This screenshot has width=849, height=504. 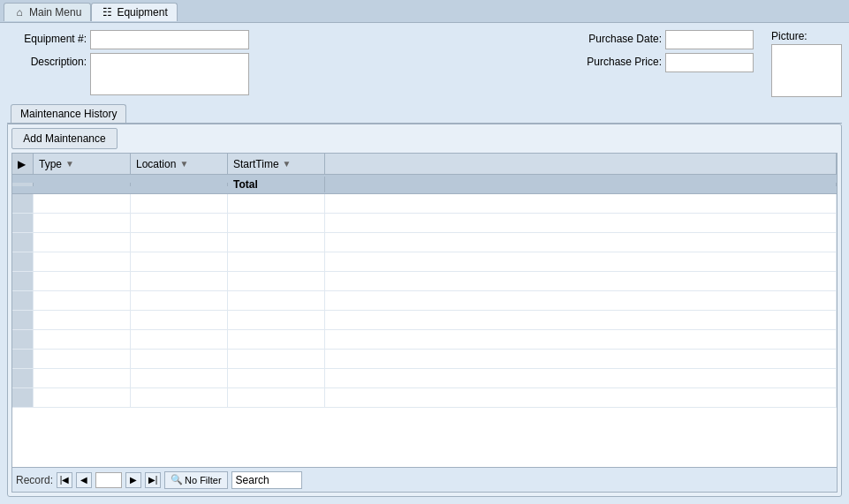 I want to click on maintenance-history-tab-header: Maintenance History, so click(x=424, y=113).